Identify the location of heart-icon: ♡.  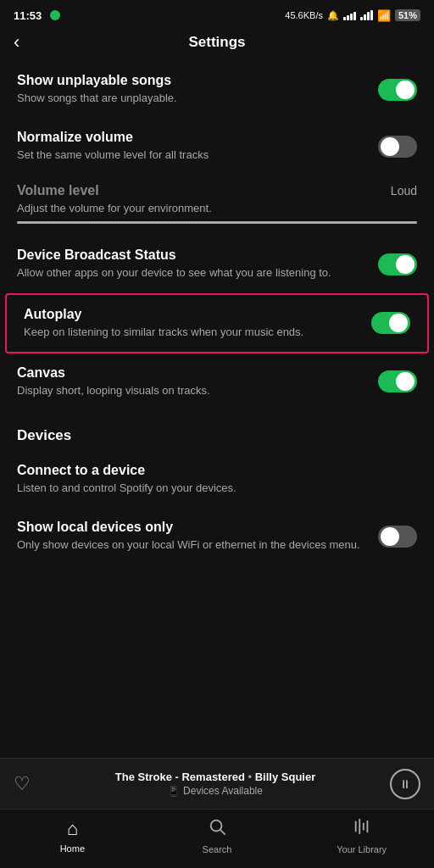
(22, 784).